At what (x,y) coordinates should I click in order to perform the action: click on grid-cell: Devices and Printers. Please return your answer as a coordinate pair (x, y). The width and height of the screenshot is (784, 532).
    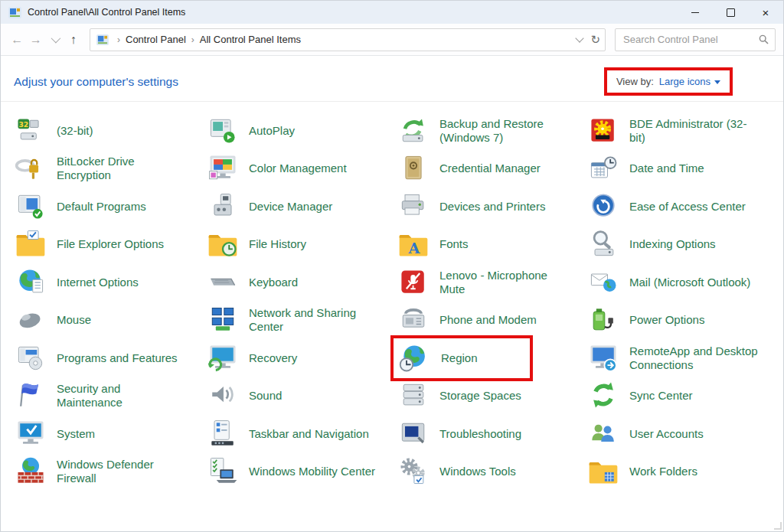
    Looking at the image, I should click on (492, 207).